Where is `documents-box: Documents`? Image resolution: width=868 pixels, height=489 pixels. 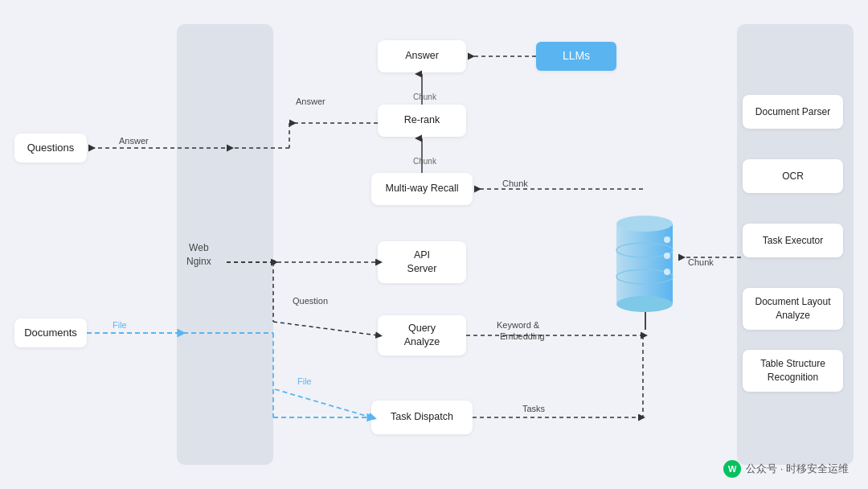 documents-box: Documents is located at coordinates (51, 333).